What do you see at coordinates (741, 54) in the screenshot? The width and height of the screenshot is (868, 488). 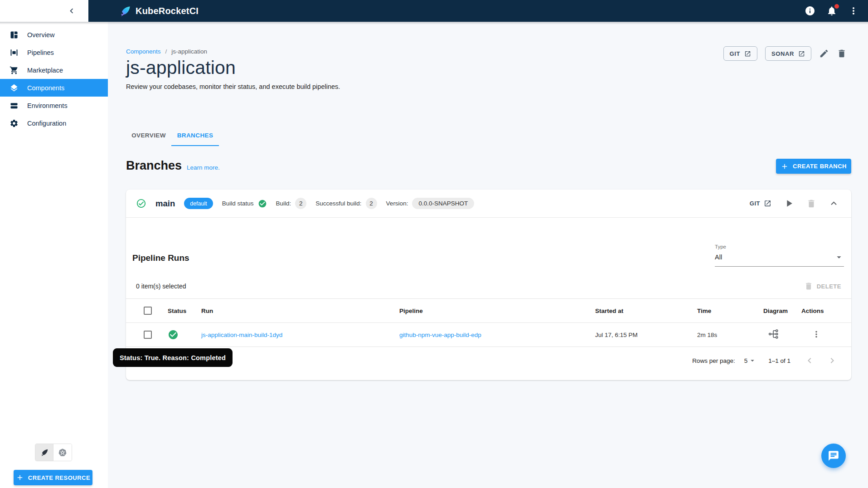 I see `git-button: GIT` at bounding box center [741, 54].